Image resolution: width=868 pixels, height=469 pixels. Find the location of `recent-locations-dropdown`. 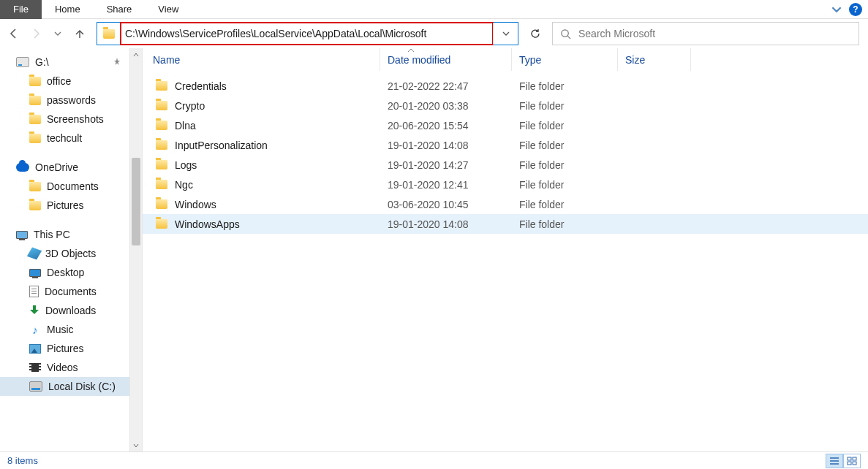

recent-locations-dropdown is located at coordinates (58, 34).